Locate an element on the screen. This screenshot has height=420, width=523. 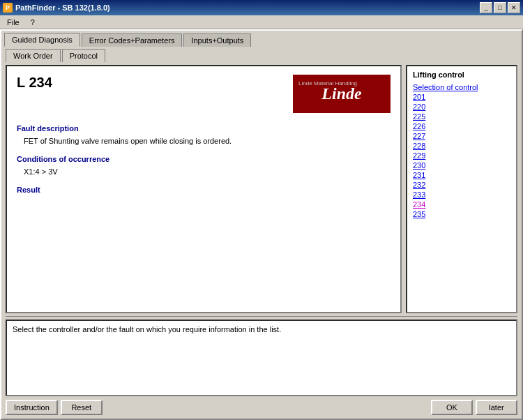
link-229: 229 is located at coordinates (462, 156).